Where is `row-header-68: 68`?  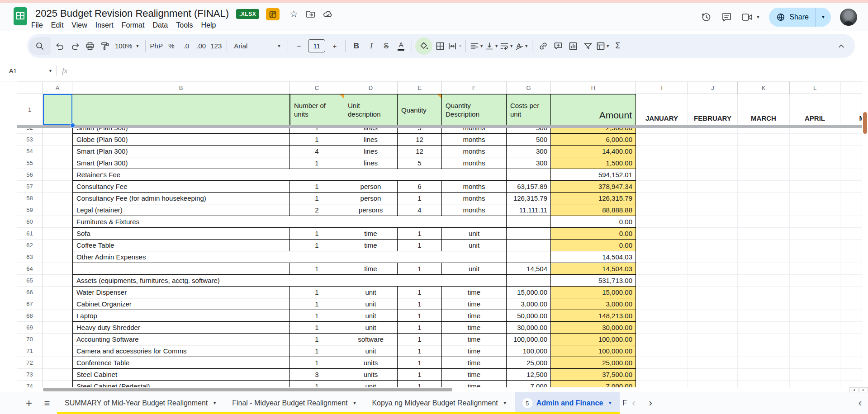
row-header-68: 68 is located at coordinates (30, 316).